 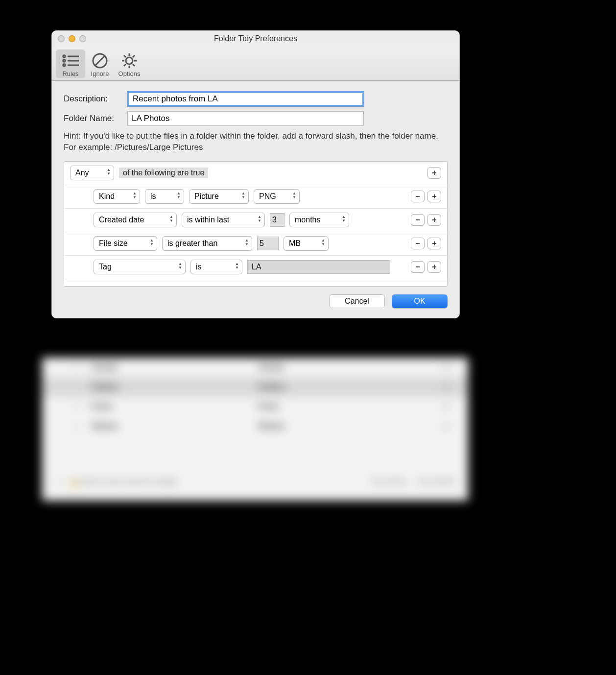 I want to click on minimize-window-button, so click(x=72, y=39).